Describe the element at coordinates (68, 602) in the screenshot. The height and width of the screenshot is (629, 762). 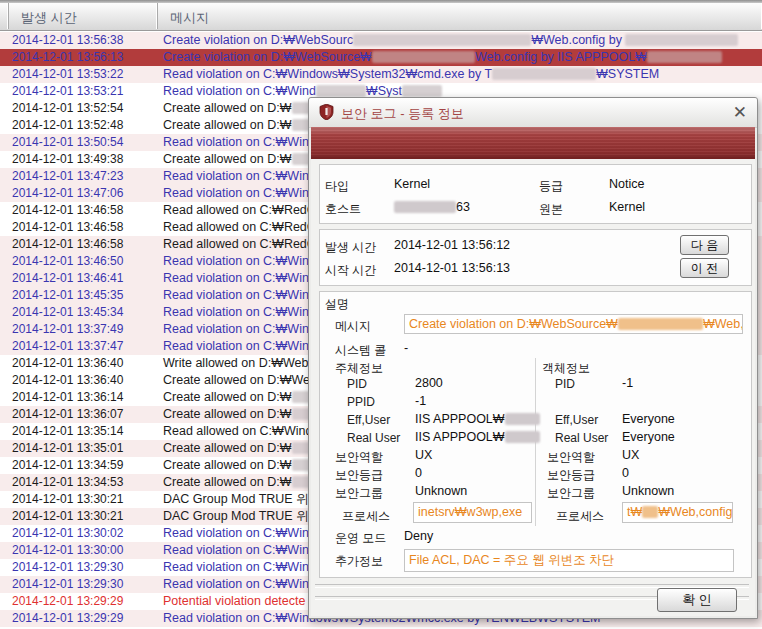
I see `row-time: 2014-12-01 13:29:29` at that location.